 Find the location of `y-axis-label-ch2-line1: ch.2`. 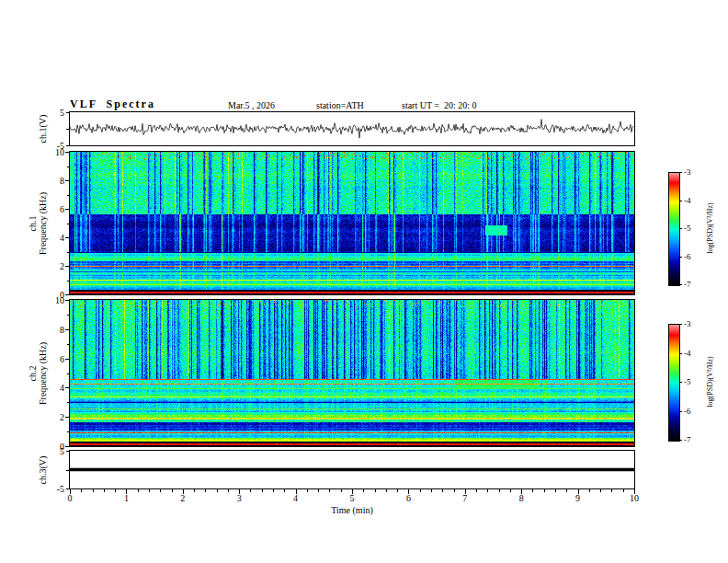

y-axis-label-ch2-line1: ch.2 is located at coordinates (33, 373).